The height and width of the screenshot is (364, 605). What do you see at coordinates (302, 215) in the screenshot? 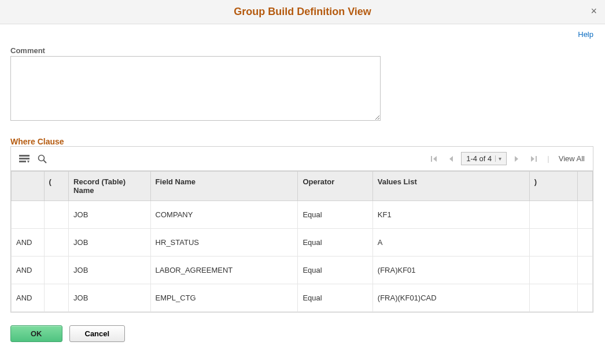
I see `table-row: JOB COMPANY Equal KF1` at bounding box center [302, 215].